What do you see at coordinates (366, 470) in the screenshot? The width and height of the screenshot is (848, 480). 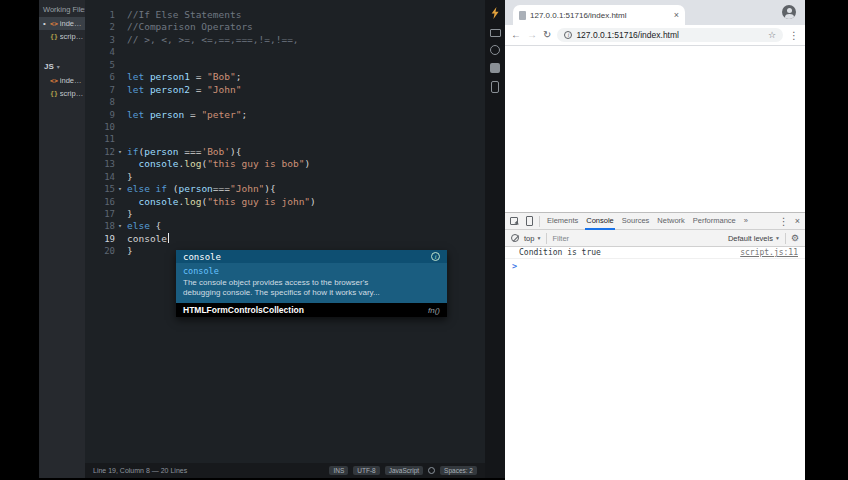 I see `statusbar-badge-utf8: UTF-8` at bounding box center [366, 470].